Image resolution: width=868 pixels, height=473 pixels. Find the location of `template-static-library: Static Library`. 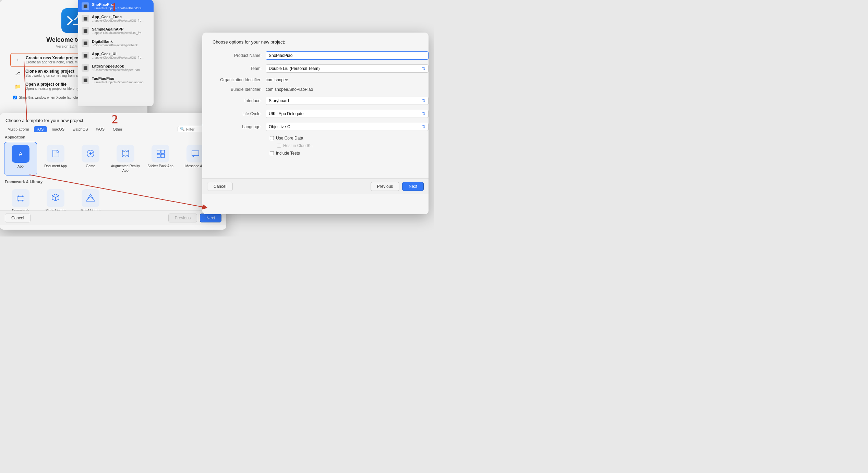

template-static-library: Static Library is located at coordinates (56, 198).